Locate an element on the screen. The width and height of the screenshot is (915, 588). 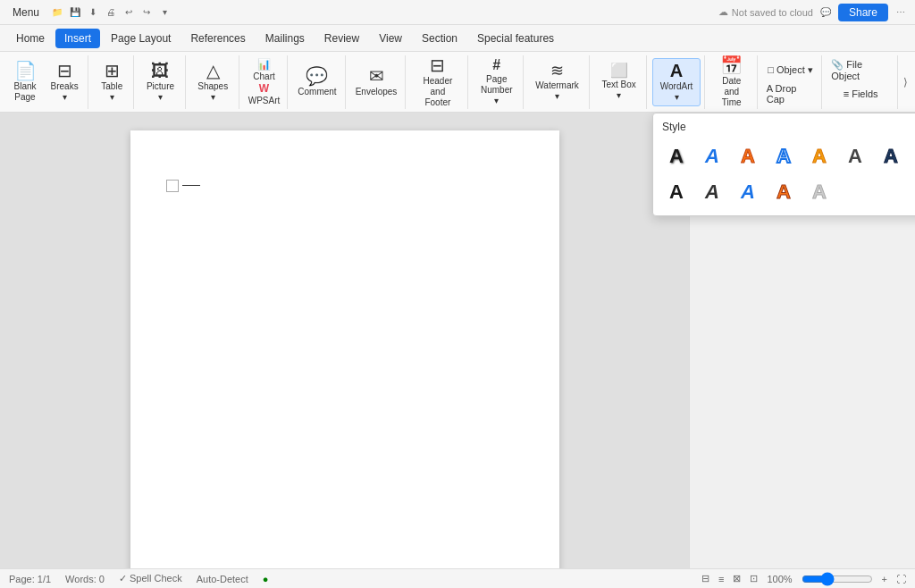
picture-icon: 🖼 is located at coordinates (160, 71).